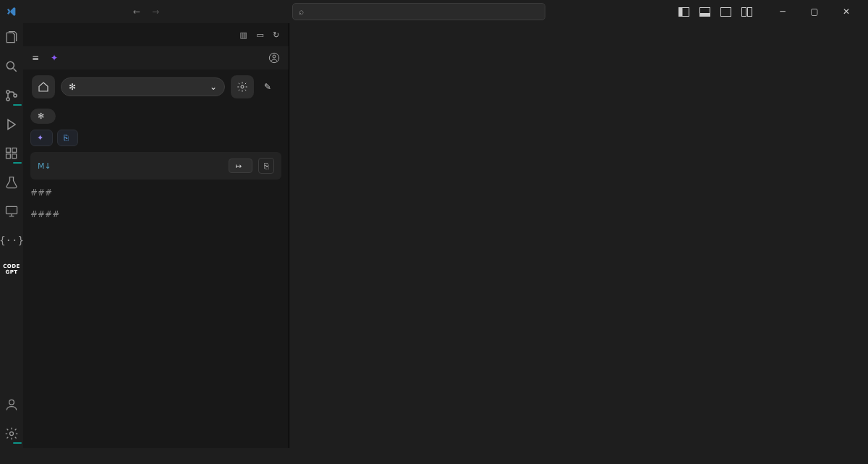  What do you see at coordinates (814, 12) in the screenshot?
I see `window-maximize: ▢` at bounding box center [814, 12].